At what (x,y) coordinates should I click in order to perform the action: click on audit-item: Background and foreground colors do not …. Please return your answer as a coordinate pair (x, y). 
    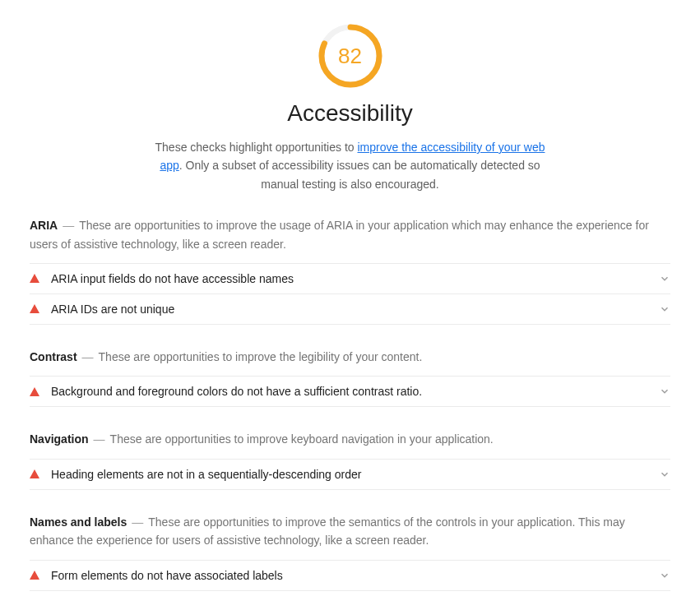
    Looking at the image, I should click on (350, 391).